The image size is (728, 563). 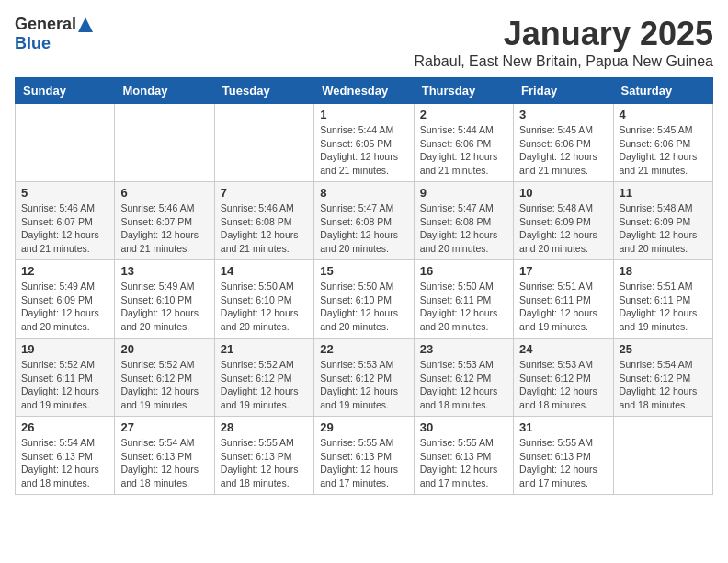 I want to click on week-row-1: 1Sunrise: 5:44 AM Sunset: 6:05 PM Daylig…, so click(x=364, y=144).